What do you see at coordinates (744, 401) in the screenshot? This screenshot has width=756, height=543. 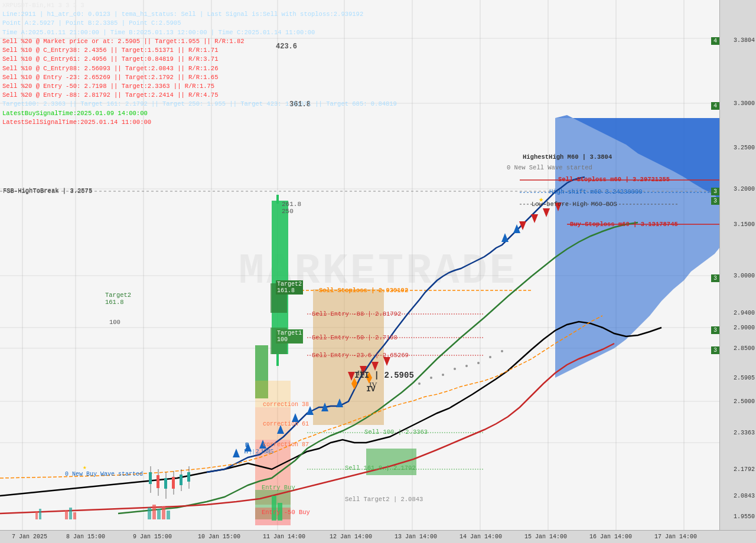 I see `price-250: 2.5000` at bounding box center [744, 401].